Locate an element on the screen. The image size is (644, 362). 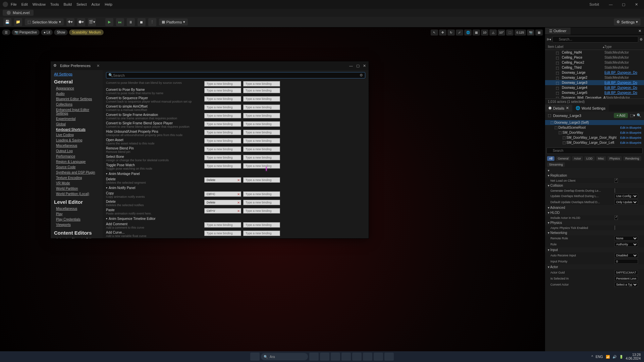
sidebar-item: Source Code is located at coordinates (76, 167).